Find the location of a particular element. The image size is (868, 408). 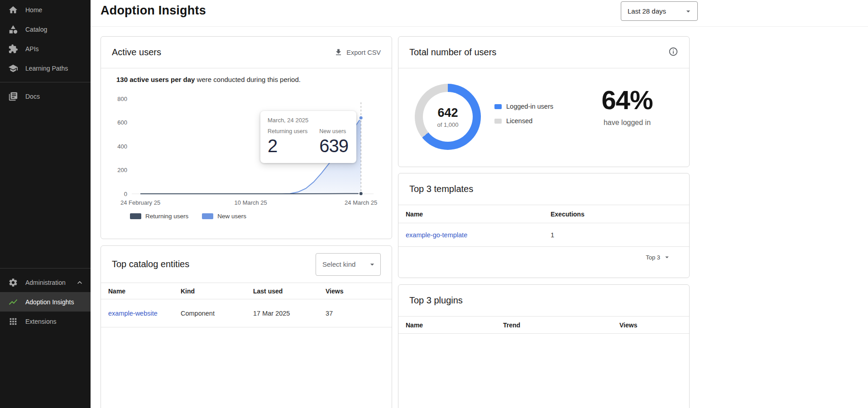

svg-text: 10 March 25 is located at coordinates (251, 203).